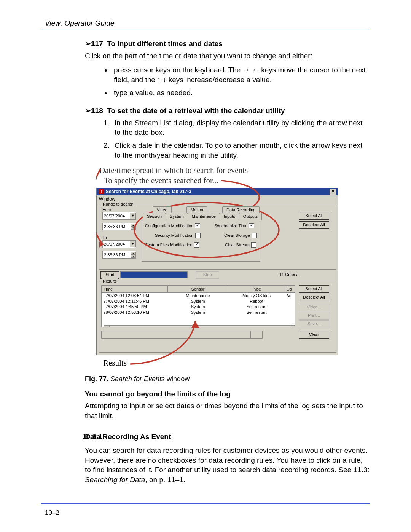 The height and width of the screenshot is (532, 411). I want to click on results-deselect-all: Deselect All, so click(314, 297).